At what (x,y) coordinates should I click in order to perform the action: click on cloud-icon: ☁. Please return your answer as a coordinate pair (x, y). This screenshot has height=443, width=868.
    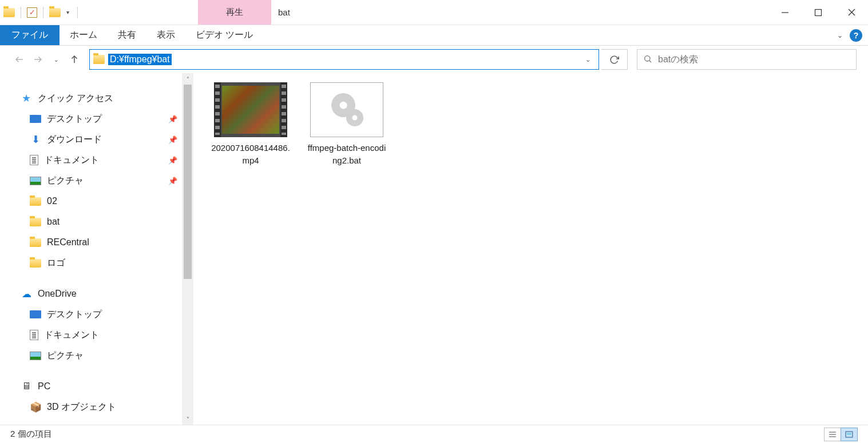
    Looking at the image, I should click on (26, 294).